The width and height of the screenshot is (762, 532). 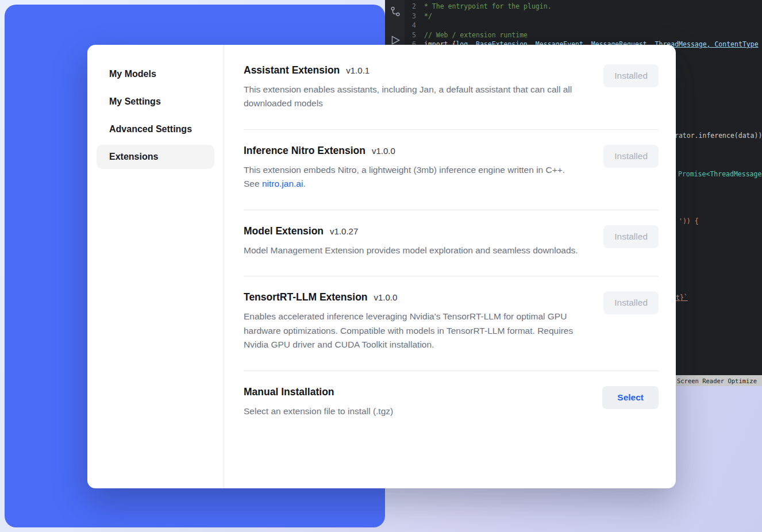 What do you see at coordinates (411, 331) in the screenshot?
I see `extension-description: Enables accelerated inference leveraging…` at bounding box center [411, 331].